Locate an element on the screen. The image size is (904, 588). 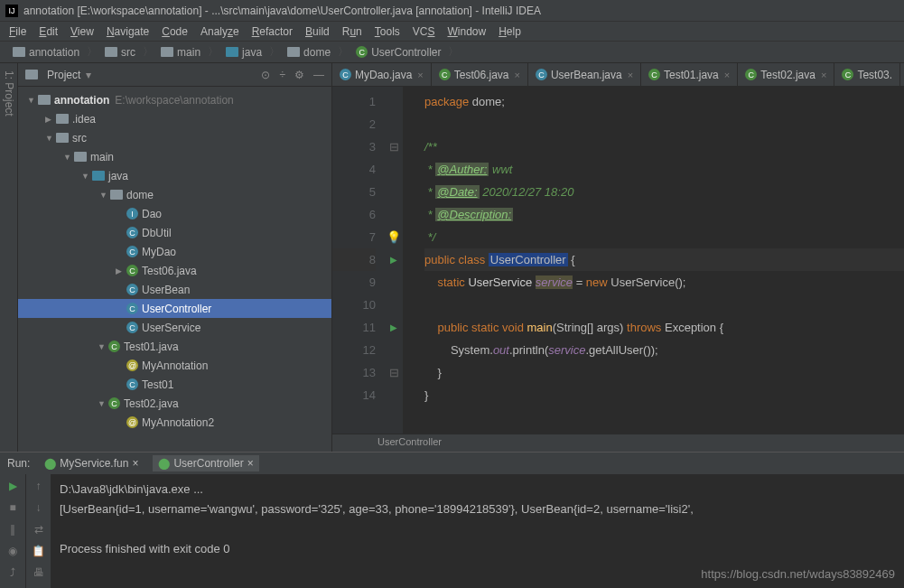
console-line: [UserBean{id=1, username='wangwu', passw… is located at coordinates (477, 509).